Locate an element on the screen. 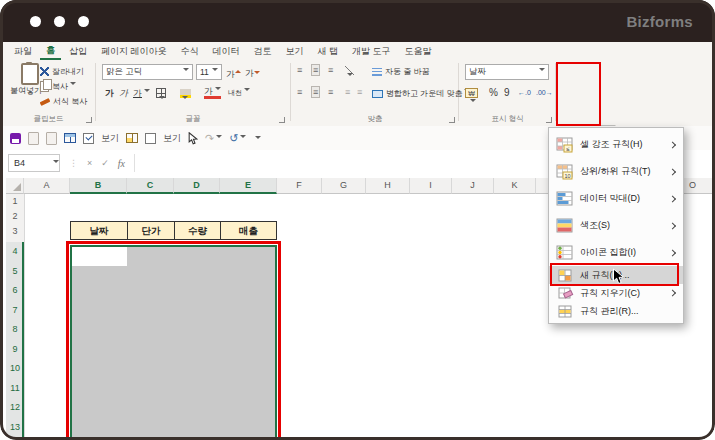  insert-function-icon: fx is located at coordinates (122, 164).